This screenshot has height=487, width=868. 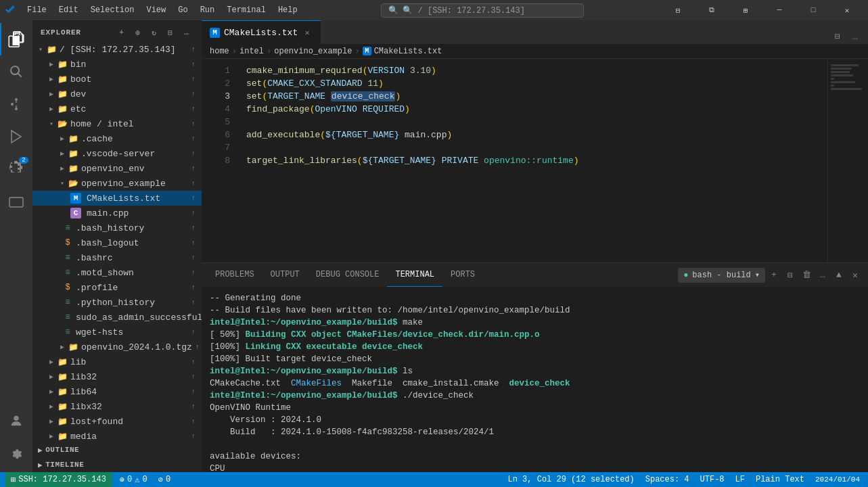 I want to click on tree-item-cmakelists: M CMakeLists.txt ↑, so click(x=117, y=198).